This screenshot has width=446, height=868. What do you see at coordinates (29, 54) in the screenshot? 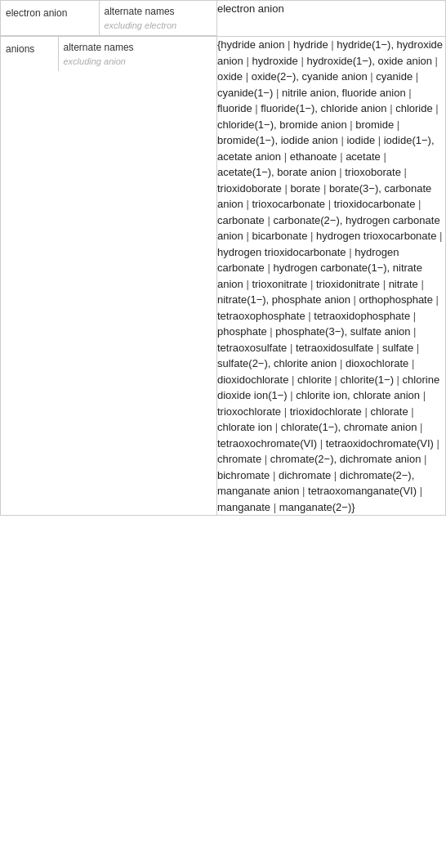
I see `primary-label-anions: anions` at bounding box center [29, 54].